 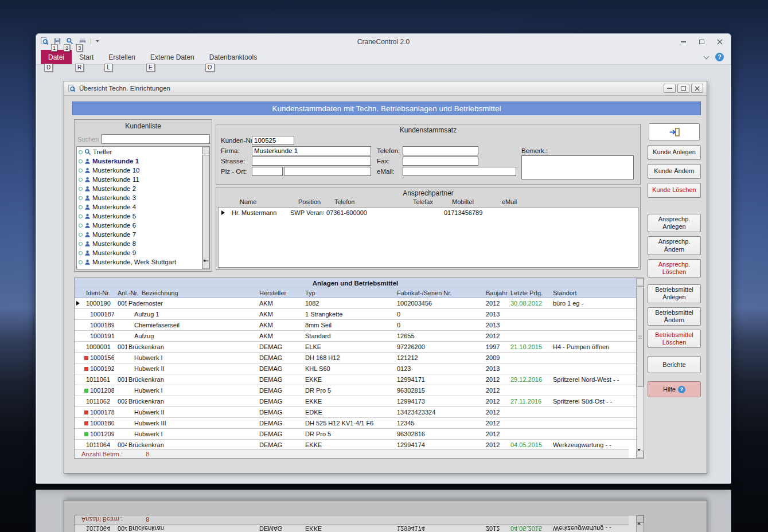 I want to click on equipment-row: 1011061001BrückenkranDEMAGEKKE1299417120…, so click(x=356, y=380).